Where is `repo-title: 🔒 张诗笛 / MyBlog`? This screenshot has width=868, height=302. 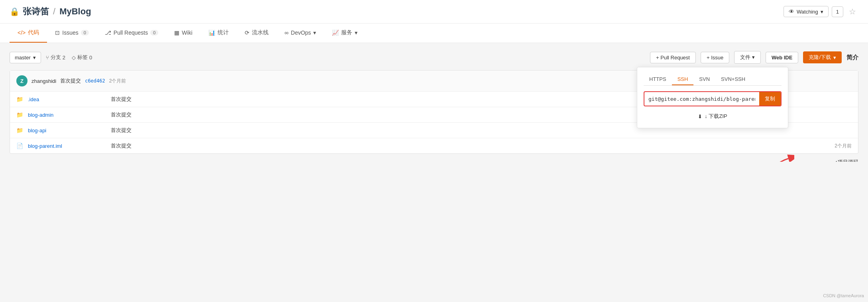 repo-title: 🔒 张诗笛 / MyBlog is located at coordinates (50, 12).